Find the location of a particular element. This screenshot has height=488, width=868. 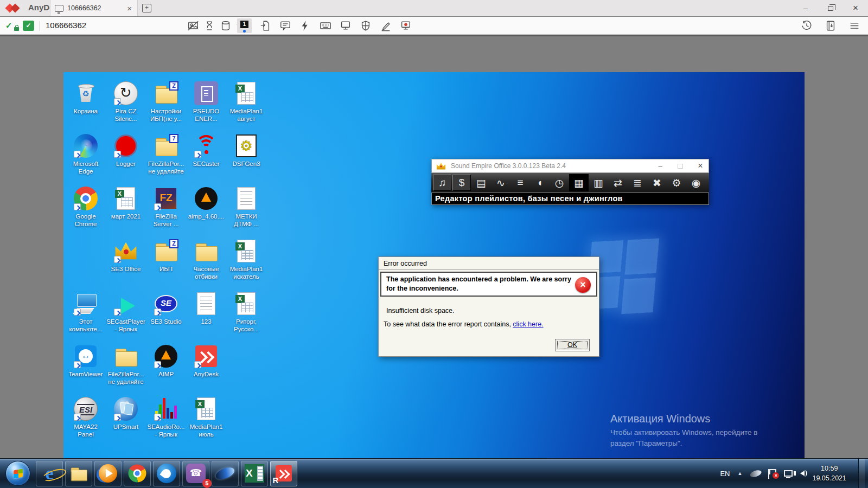

desktop-icon-mediaplan-iskatel: XMediaPlan1 искатель is located at coordinates (246, 264).